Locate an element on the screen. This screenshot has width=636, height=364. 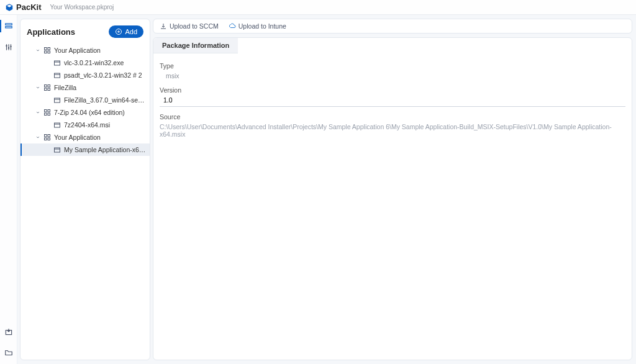
rail-settings-icon is located at coordinates (9, 47).